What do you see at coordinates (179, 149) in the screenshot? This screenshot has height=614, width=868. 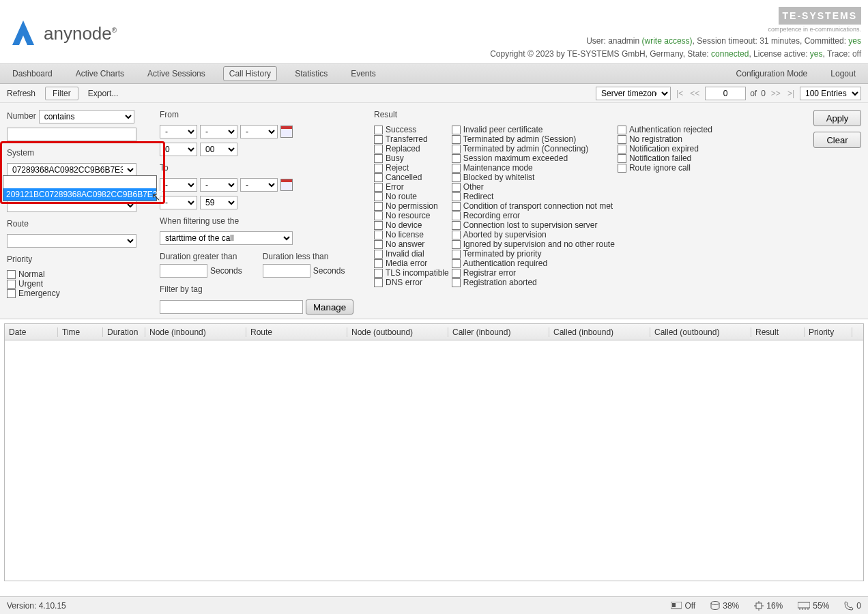 I see `from-hour: 0` at bounding box center [179, 149].